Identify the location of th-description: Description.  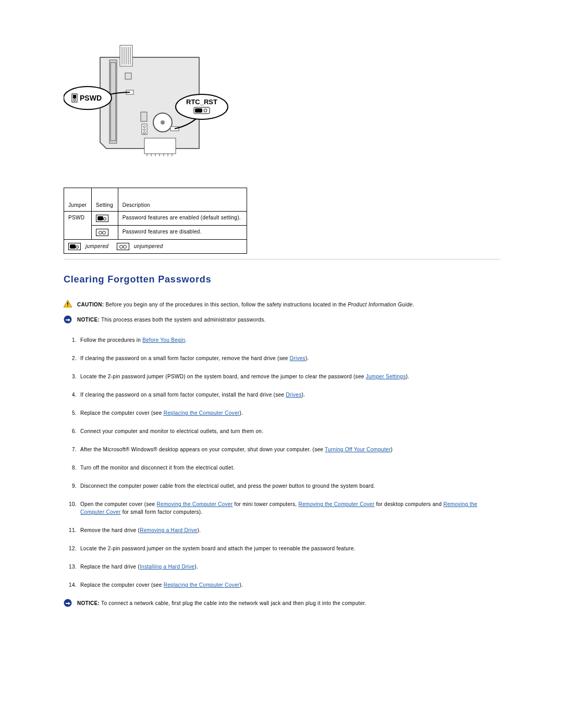
(182, 200).